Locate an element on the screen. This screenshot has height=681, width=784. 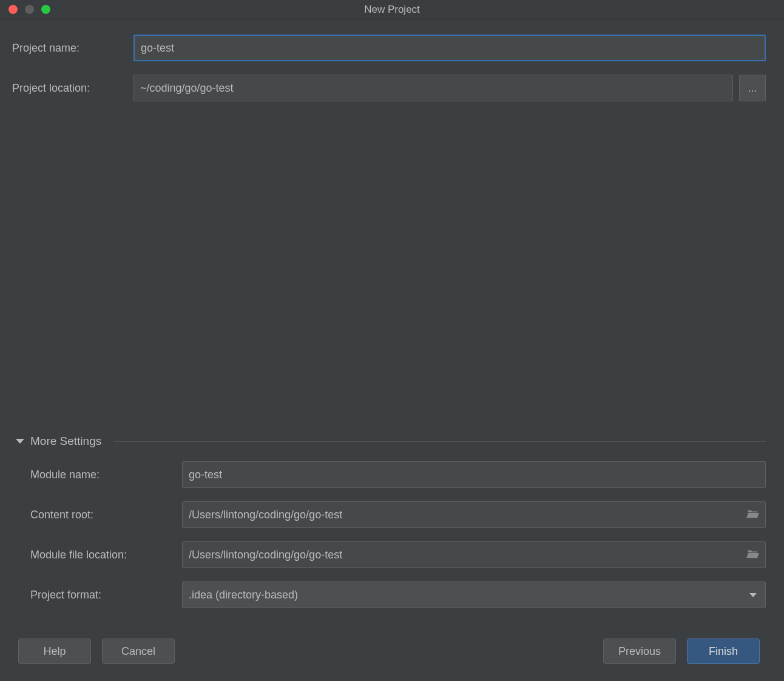
module-name-input is located at coordinates (474, 475).